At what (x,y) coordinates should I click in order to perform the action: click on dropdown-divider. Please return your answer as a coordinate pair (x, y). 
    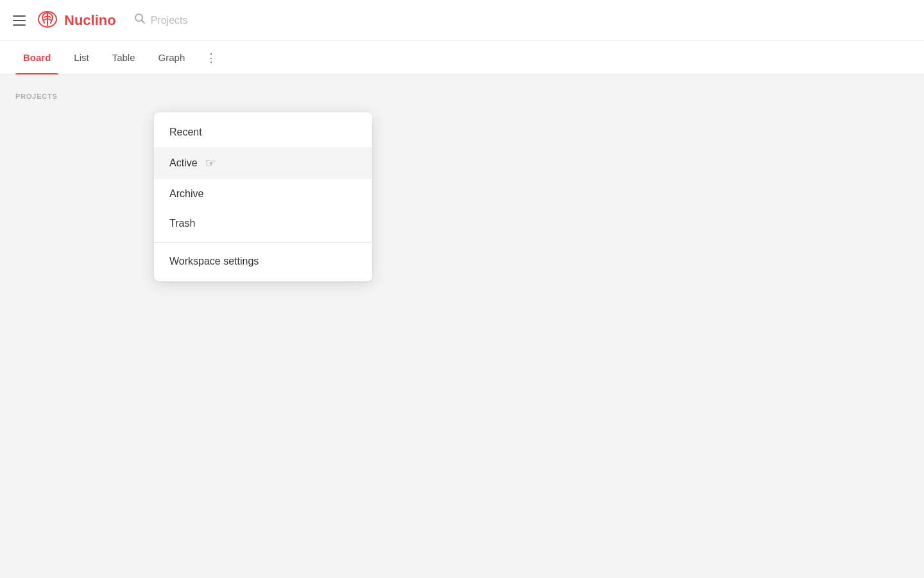
    Looking at the image, I should click on (263, 243).